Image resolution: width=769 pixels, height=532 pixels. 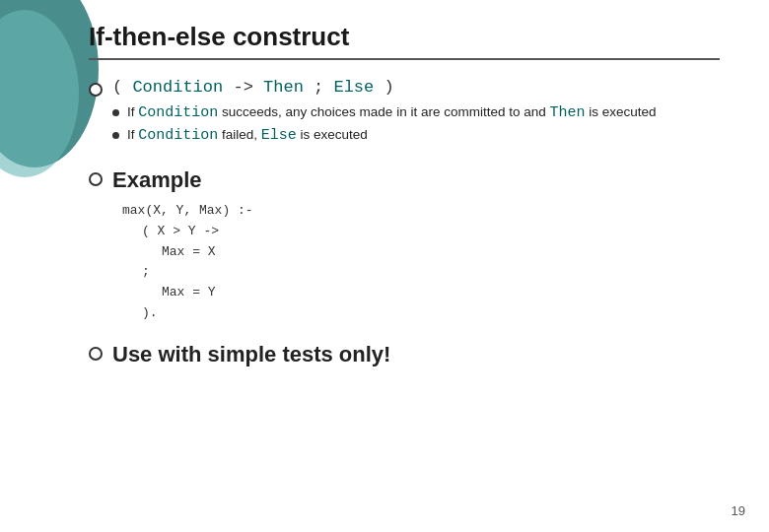 I want to click on page-number: 19, so click(x=738, y=510).